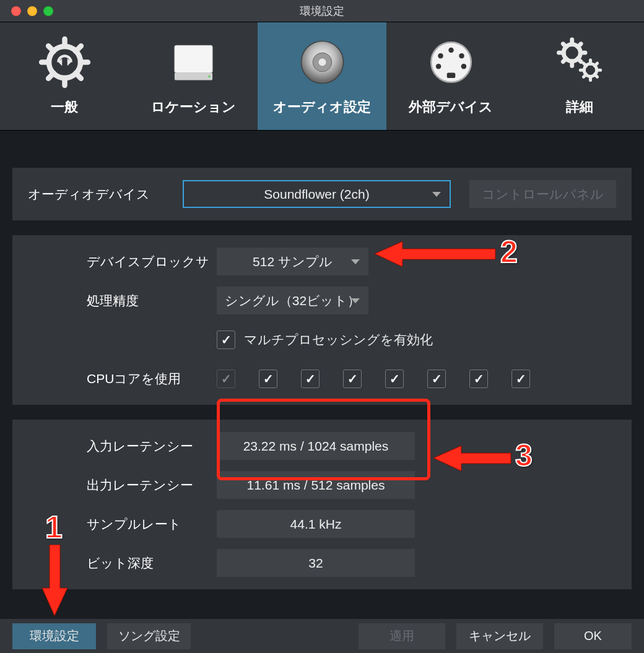 The width and height of the screenshot is (644, 653). Describe the element at coordinates (226, 340) in the screenshot. I see `multiproc-checkbox` at that location.